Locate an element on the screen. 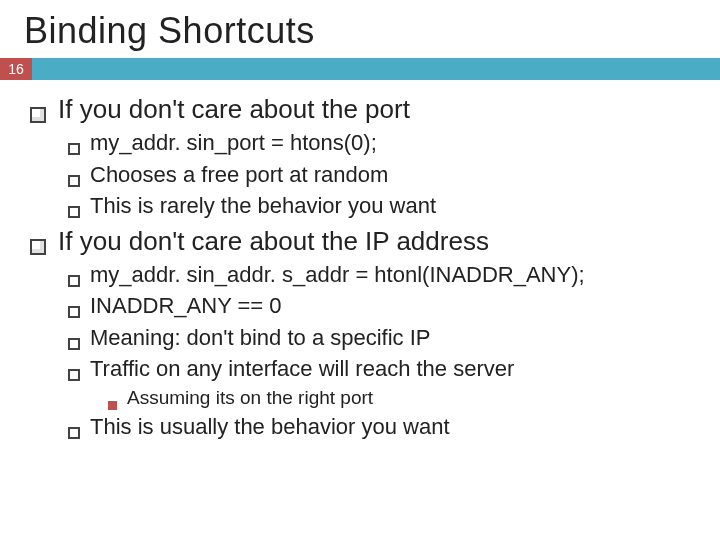  bullet-text: Traffic on any interface will reach the … is located at coordinates (393, 369).